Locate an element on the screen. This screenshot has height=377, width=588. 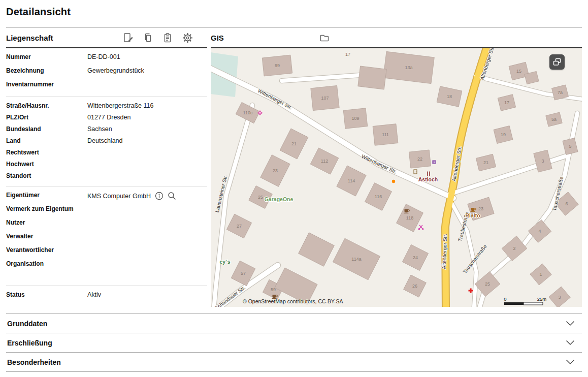
owner-info-icon is located at coordinates (159, 196).